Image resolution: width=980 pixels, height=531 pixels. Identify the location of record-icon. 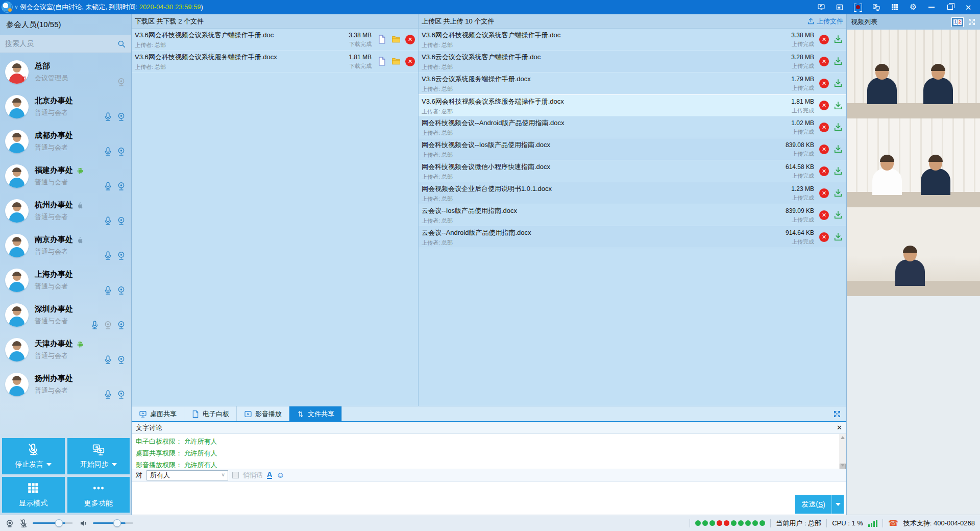
(858, 7).